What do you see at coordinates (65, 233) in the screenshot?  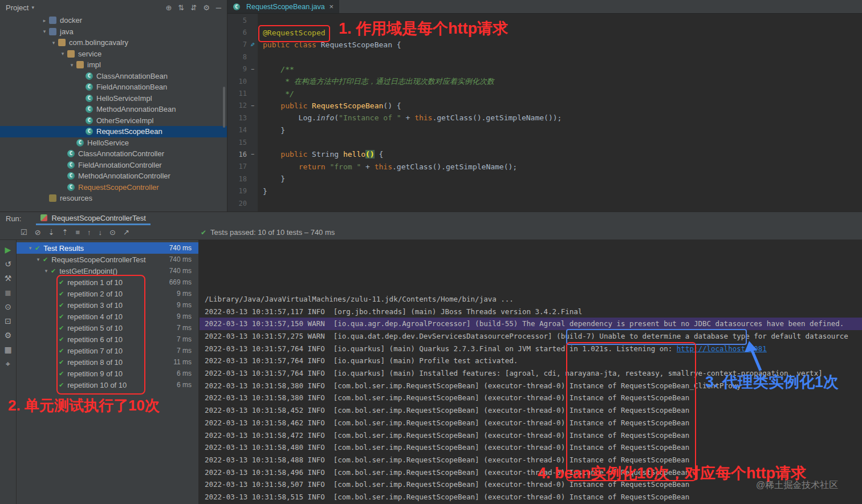 I see `sort-by-duration-icon: ⇡` at bounding box center [65, 233].